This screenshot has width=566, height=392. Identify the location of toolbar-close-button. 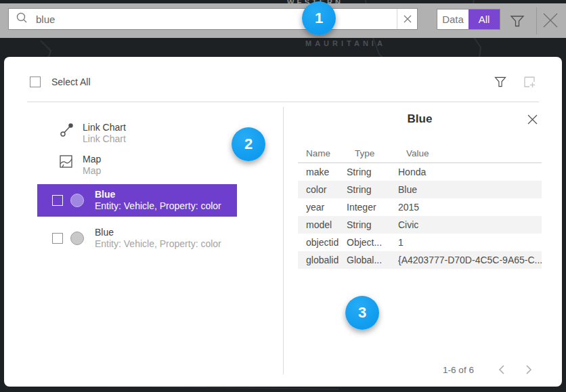
(550, 22).